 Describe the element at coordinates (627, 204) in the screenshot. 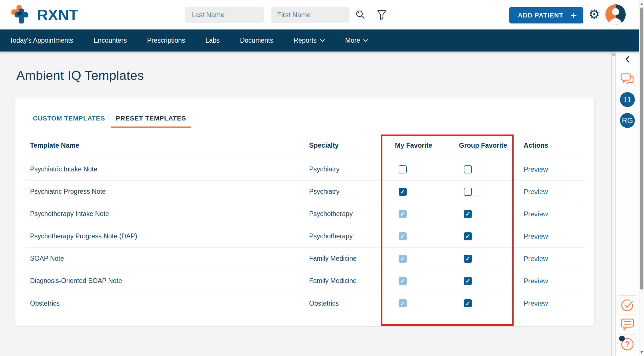

I see `right-rail: 11 RG ?` at that location.